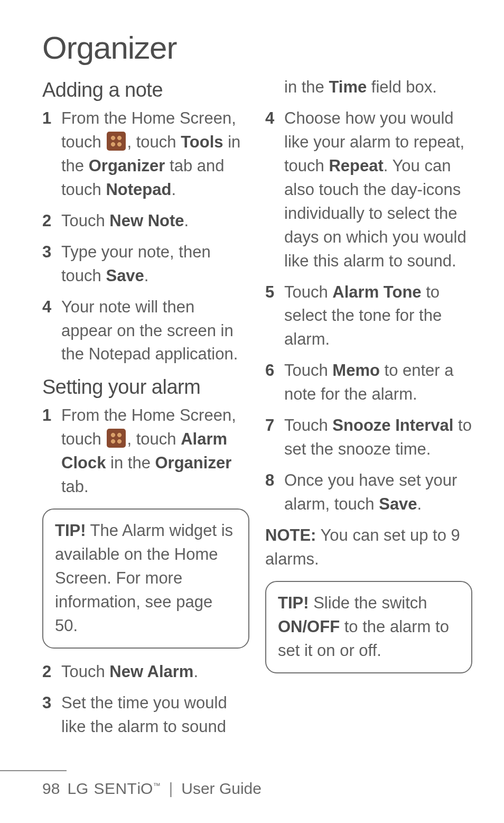 This screenshot has width=504, height=823. Describe the element at coordinates (33, 771) in the screenshot. I see `footer-rule` at that location.